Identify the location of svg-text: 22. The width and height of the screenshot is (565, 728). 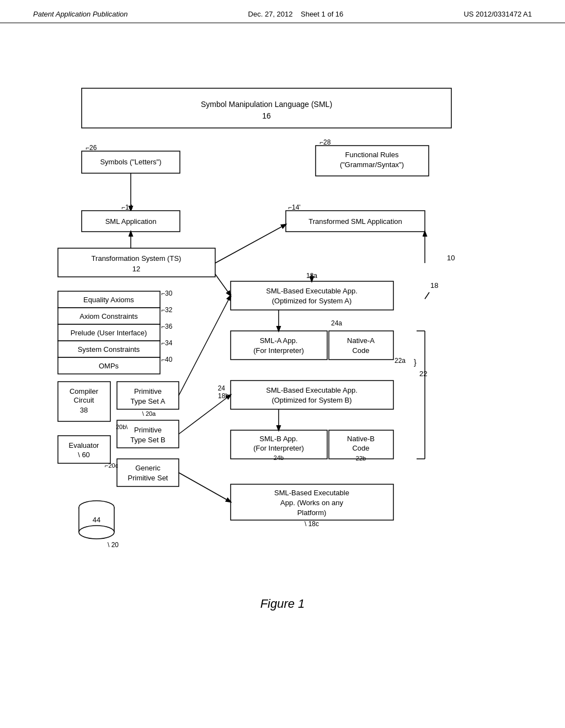
(423, 374).